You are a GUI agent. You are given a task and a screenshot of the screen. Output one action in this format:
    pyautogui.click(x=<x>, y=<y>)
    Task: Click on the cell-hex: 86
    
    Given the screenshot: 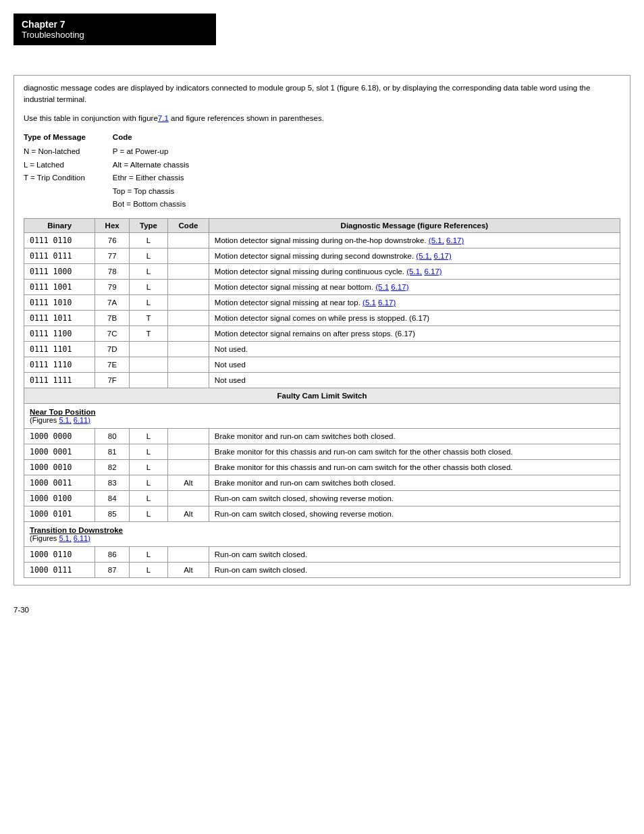 What is the action you would take?
    pyautogui.click(x=112, y=555)
    